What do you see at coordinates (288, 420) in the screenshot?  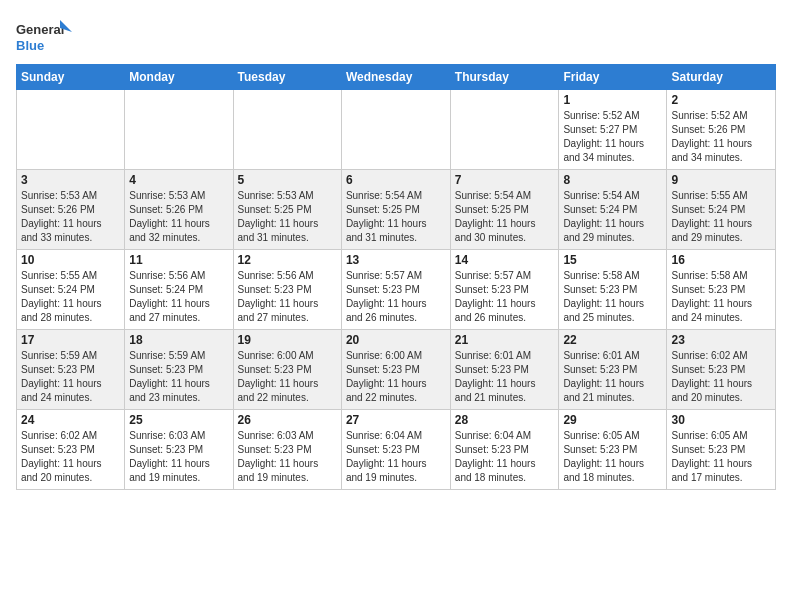 I see `day-number: 26` at bounding box center [288, 420].